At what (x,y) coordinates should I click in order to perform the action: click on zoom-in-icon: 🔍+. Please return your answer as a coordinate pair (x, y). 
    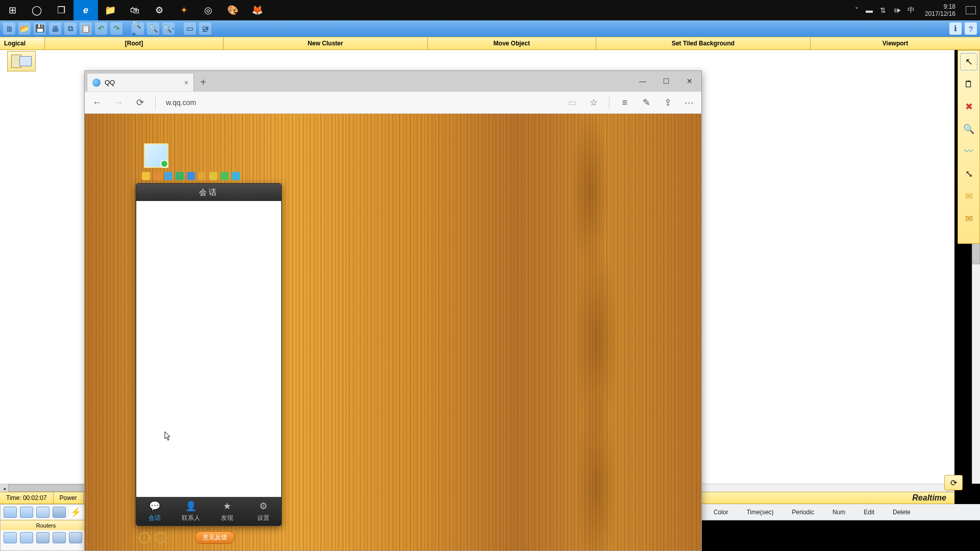
    Looking at the image, I should click on (138, 29).